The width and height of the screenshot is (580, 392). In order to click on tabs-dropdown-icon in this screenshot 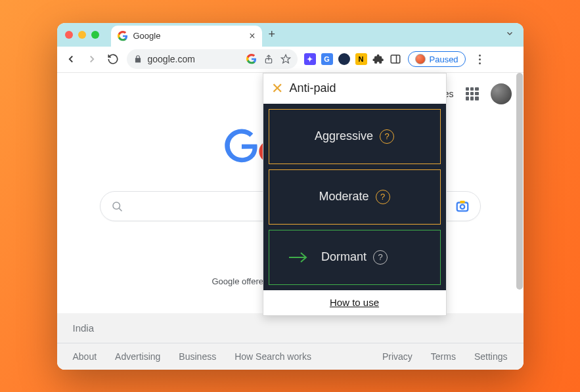, I will do `click(510, 35)`.